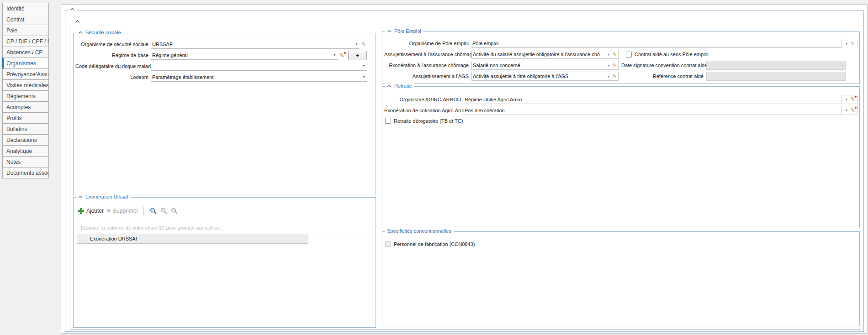  Describe the element at coordinates (225, 273) in the screenshot. I see `exoneration-grid: Déposer la colonne de votre choix ICI po…` at that location.